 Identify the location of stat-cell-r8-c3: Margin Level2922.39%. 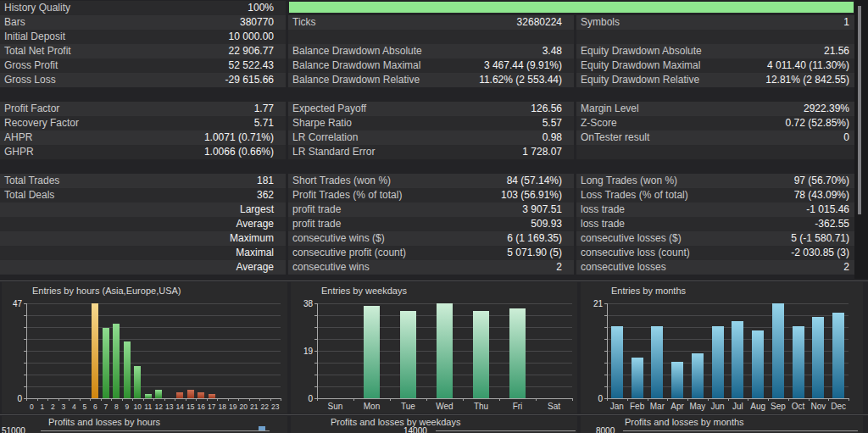
(715, 108).